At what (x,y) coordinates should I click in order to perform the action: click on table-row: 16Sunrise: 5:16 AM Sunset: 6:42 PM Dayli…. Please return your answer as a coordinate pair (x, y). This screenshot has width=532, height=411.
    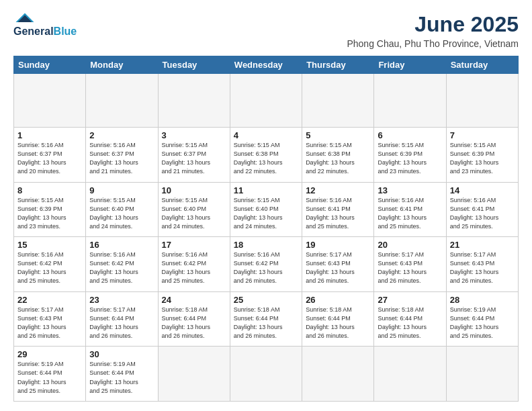
    Looking at the image, I should click on (122, 265).